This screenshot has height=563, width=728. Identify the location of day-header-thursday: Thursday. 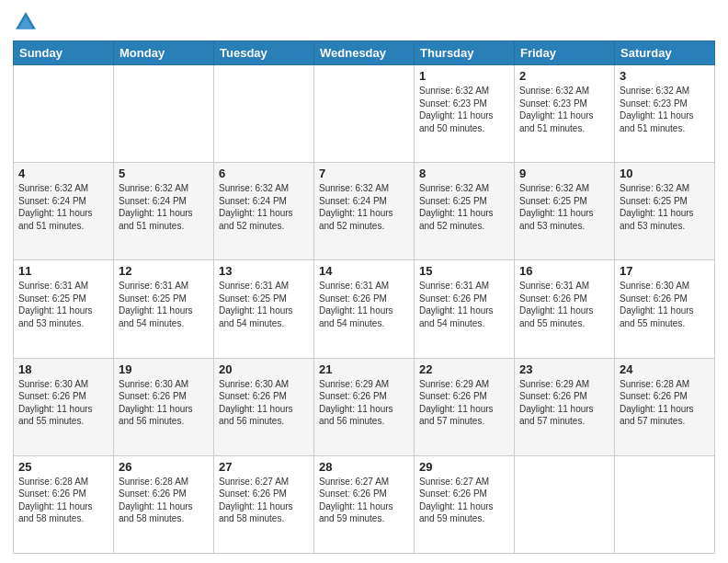
(465, 53).